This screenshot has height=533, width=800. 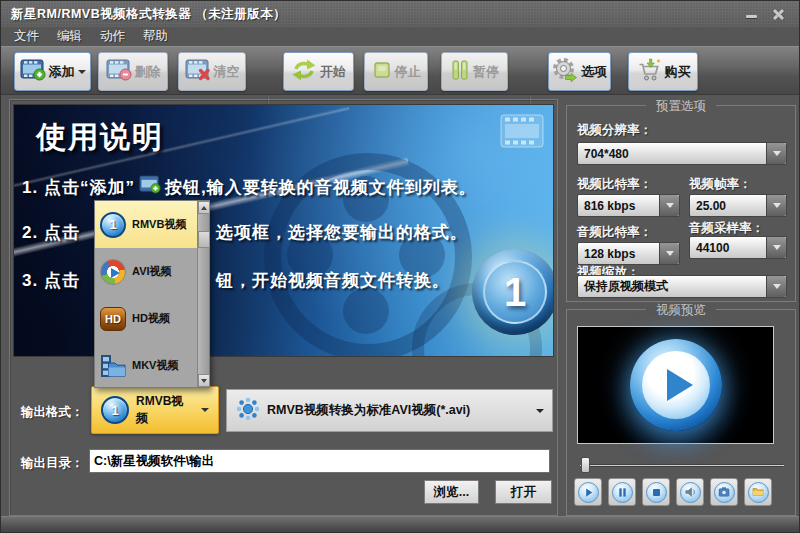 What do you see at coordinates (113, 319) in the screenshot?
I see `hd-icon: HD` at bounding box center [113, 319].